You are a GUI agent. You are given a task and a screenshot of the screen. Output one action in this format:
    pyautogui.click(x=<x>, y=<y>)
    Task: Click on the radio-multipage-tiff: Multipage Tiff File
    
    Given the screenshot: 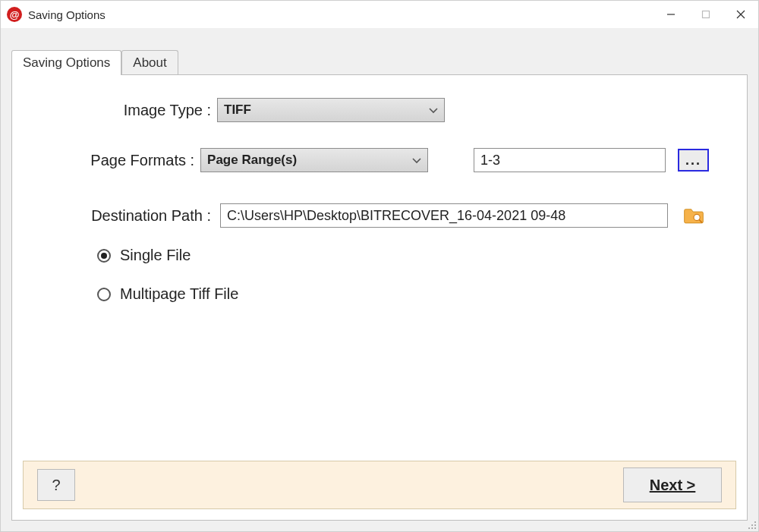 What is the action you would take?
    pyautogui.click(x=403, y=294)
    